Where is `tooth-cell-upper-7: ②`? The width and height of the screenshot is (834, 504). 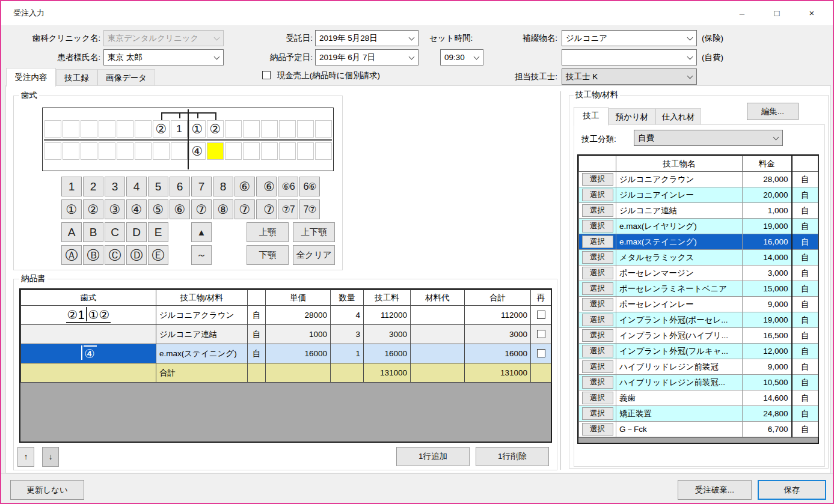 tooth-cell-upper-7: ② is located at coordinates (161, 129).